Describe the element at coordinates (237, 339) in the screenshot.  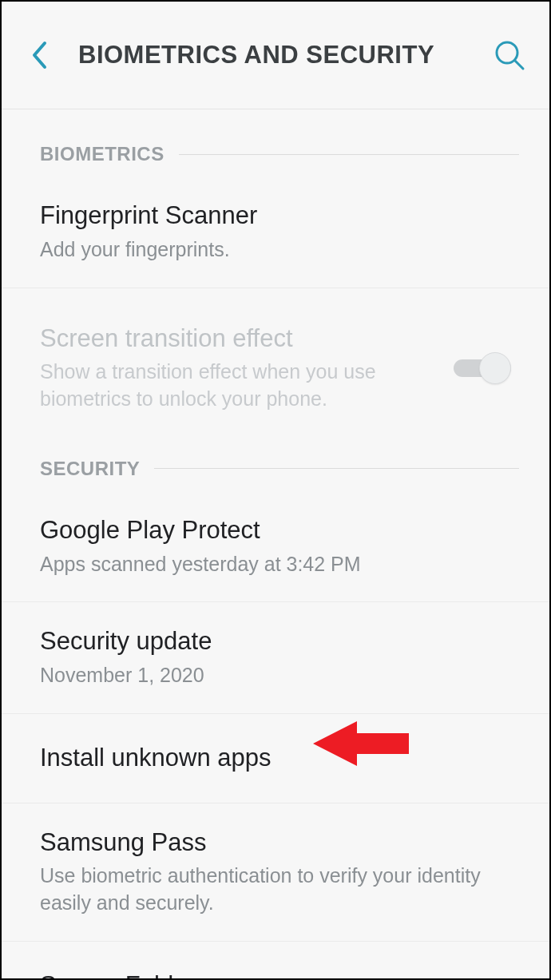
I see `item-title: Screen transition effect` at that location.